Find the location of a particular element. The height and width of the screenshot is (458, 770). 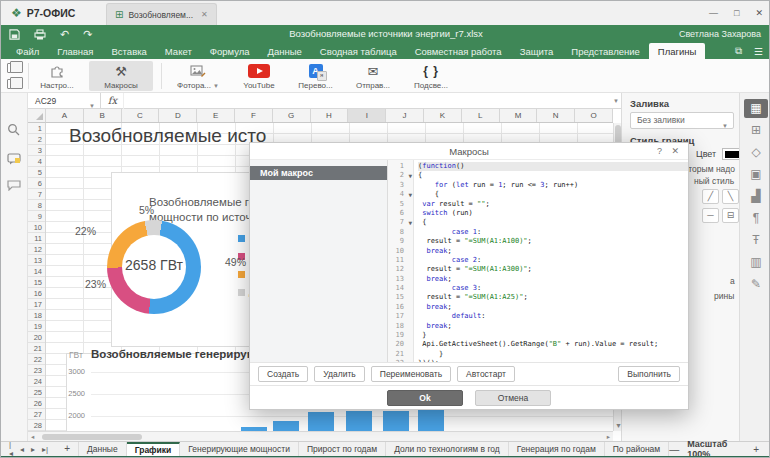

add-sheet-button: + is located at coordinates (67, 449).